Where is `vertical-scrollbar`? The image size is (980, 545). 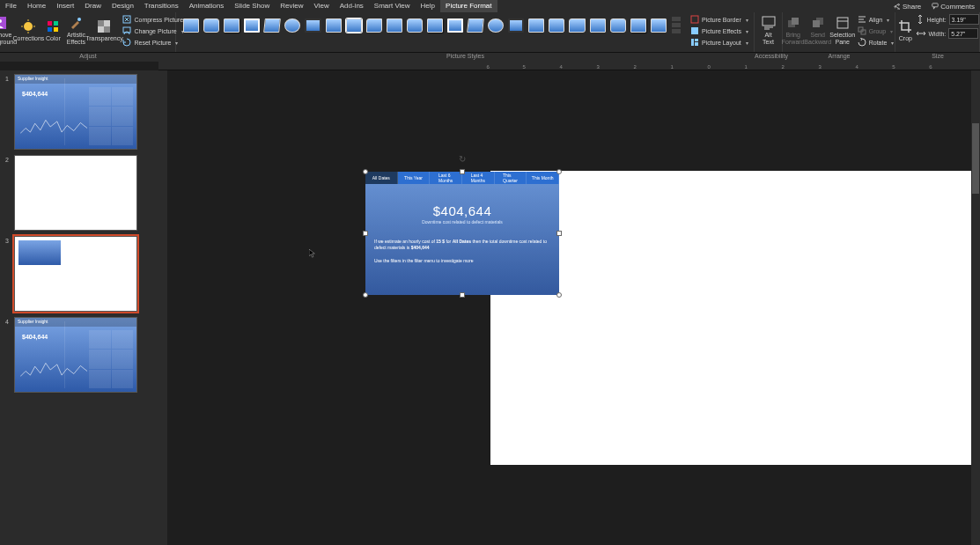
vertical-scrollbar is located at coordinates (976, 308).